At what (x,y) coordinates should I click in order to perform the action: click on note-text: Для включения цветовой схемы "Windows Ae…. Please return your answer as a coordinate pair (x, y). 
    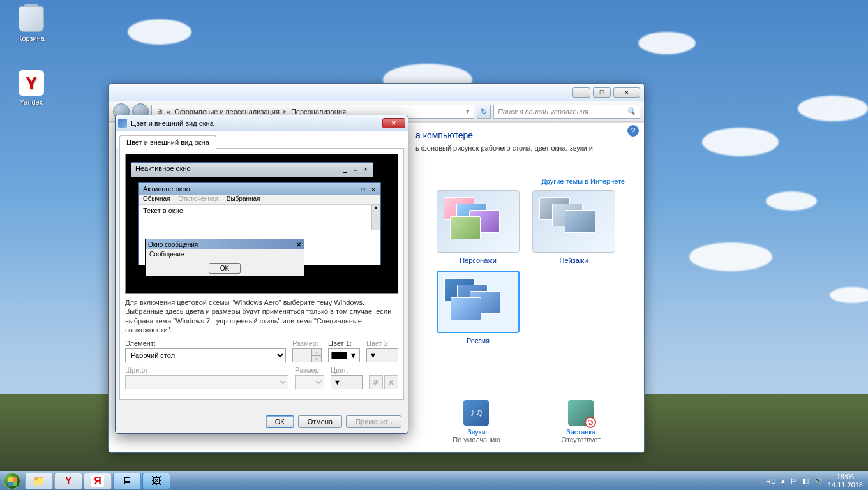
    Looking at the image, I should click on (262, 316).